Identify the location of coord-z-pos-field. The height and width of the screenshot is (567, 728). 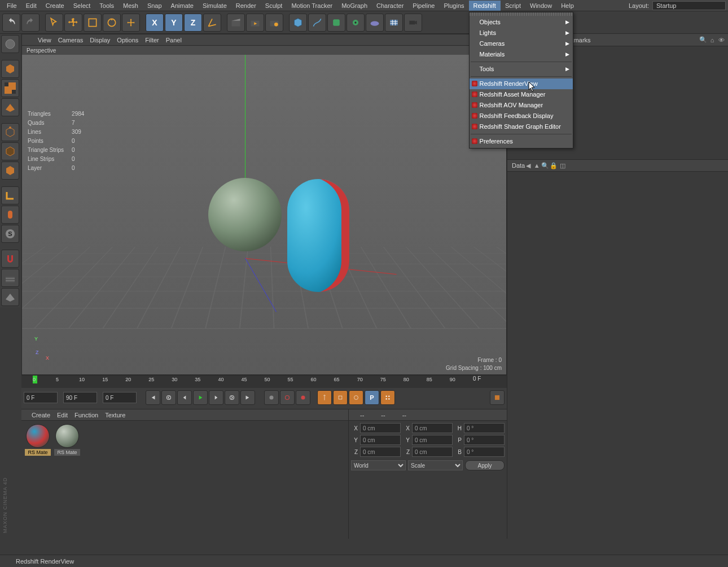
(380, 452).